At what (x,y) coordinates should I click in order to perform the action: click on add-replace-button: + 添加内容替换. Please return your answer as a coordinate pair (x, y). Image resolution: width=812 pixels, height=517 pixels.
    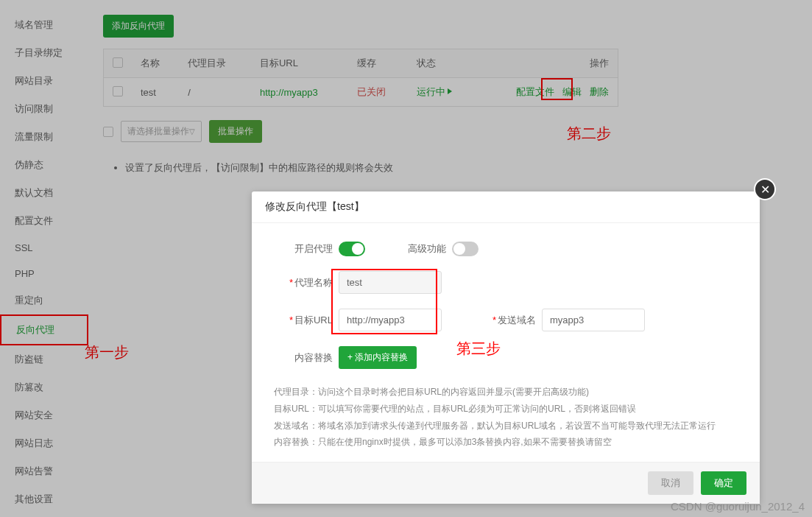
    Looking at the image, I should click on (378, 358).